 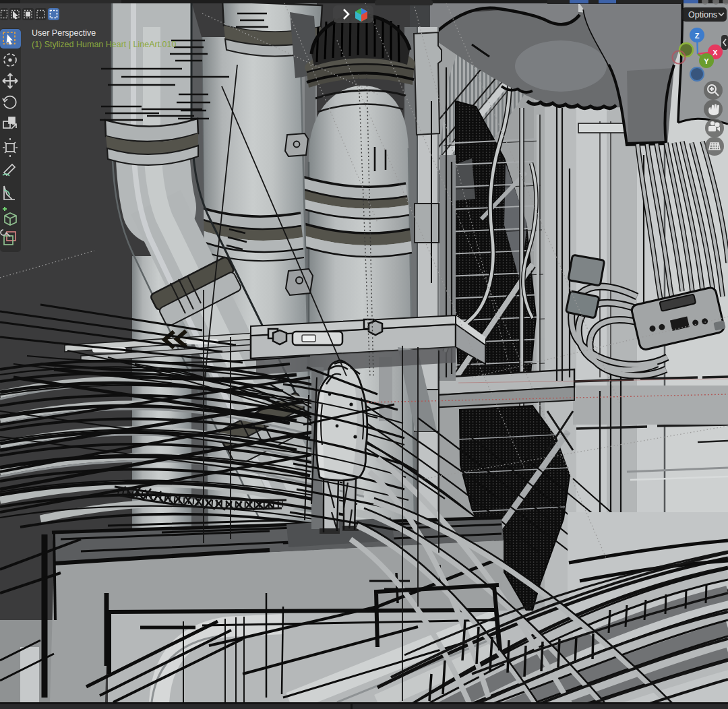 I want to click on svg-text:(1) Stylized Human Heart | Lin: (1) Stylized Human Heart | LineArt.010, so click(x=104, y=44).